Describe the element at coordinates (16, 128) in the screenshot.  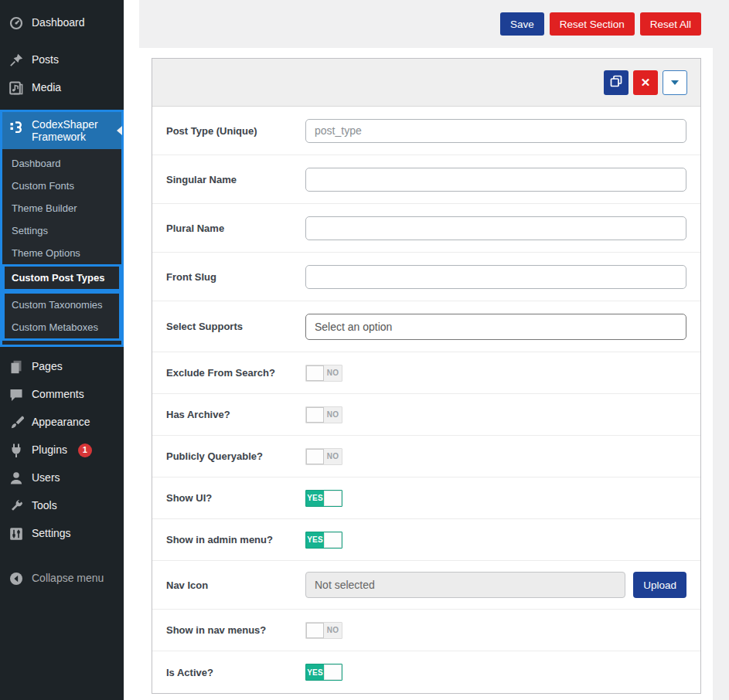
I see `codexshaper-logo-icon` at that location.